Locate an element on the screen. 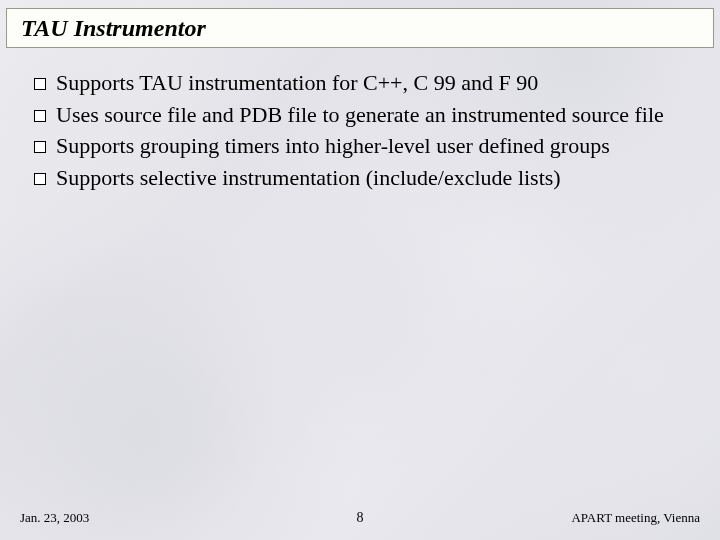 This screenshot has width=720, height=540. footer: Jan. 23, 2003 8 APART meeting, Vienna is located at coordinates (360, 518).